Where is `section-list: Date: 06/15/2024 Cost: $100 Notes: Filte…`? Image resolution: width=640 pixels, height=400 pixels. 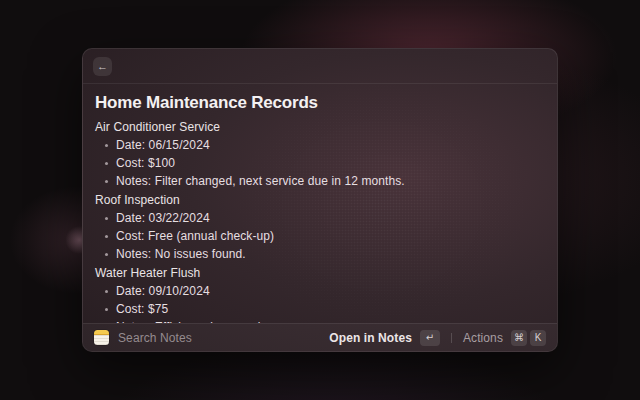
section-list: Date: 06/15/2024 Cost: $100 Notes: Filte… is located at coordinates (319, 163).